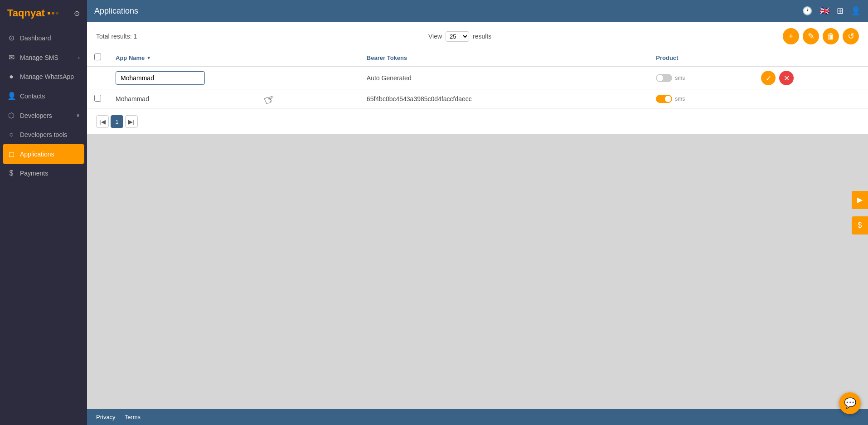 This screenshot has width=868, height=425. I want to click on row1-sms-label: sms, so click(680, 78).